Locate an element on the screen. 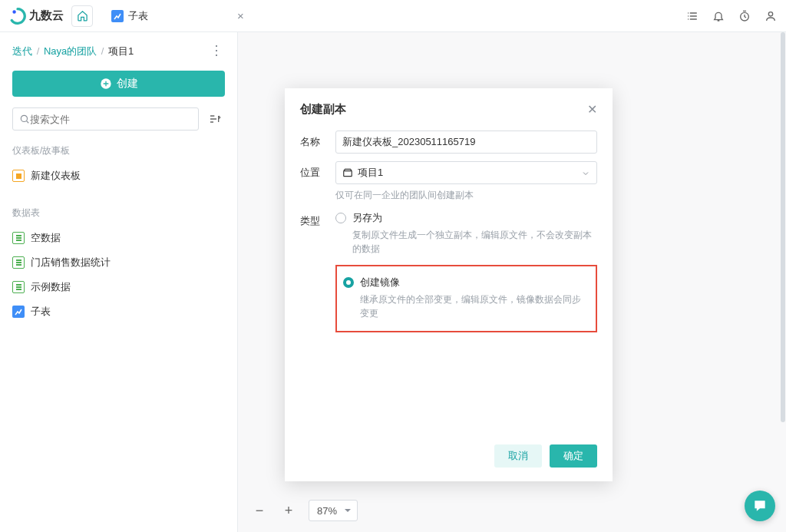 This screenshot has height=532, width=786. create-label: 创建 is located at coordinates (127, 84).